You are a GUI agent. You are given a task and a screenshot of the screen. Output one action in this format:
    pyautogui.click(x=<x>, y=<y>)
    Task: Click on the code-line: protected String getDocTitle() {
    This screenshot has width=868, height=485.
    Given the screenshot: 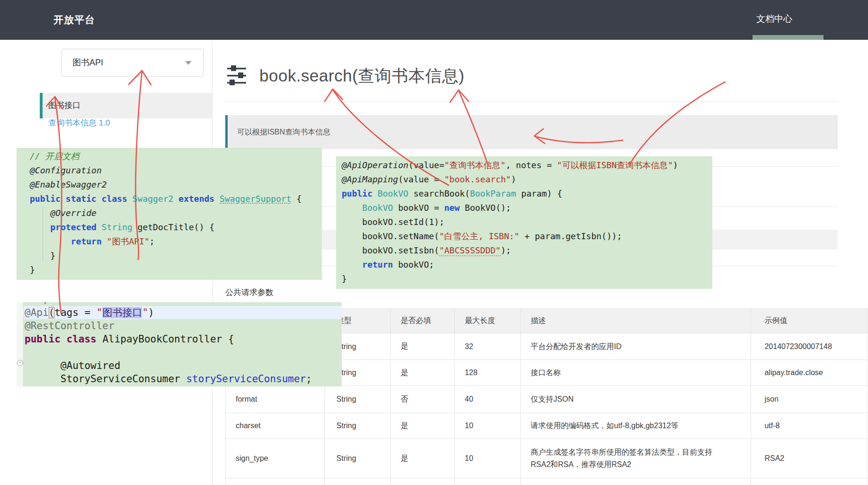 What is the action you would take?
    pyautogui.click(x=169, y=227)
    